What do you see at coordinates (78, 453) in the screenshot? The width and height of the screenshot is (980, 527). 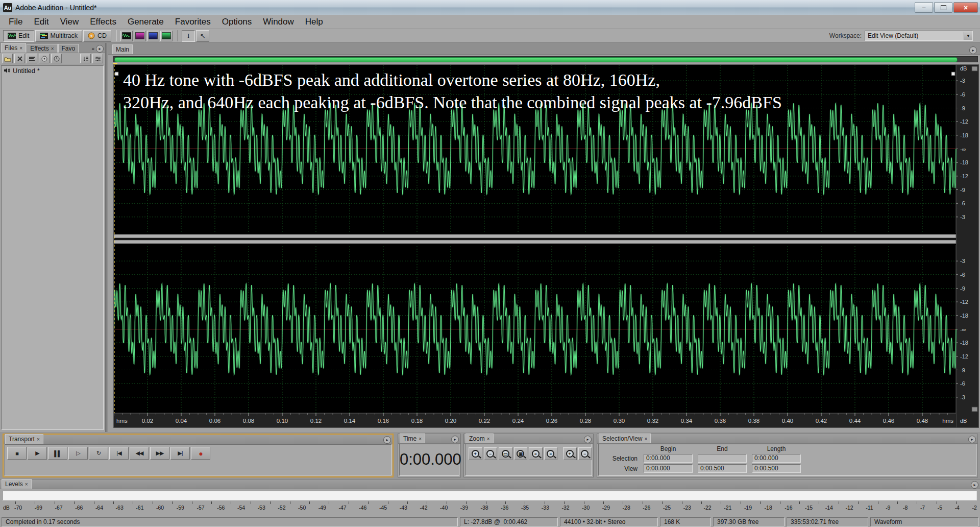 I see `play-from-cursor-button: ▷` at bounding box center [78, 453].